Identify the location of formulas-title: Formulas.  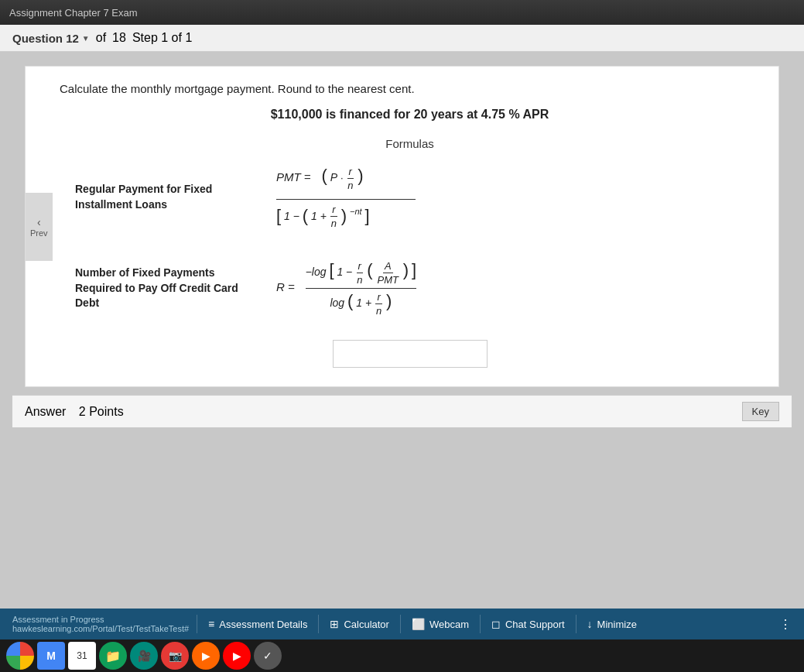
(410, 144).